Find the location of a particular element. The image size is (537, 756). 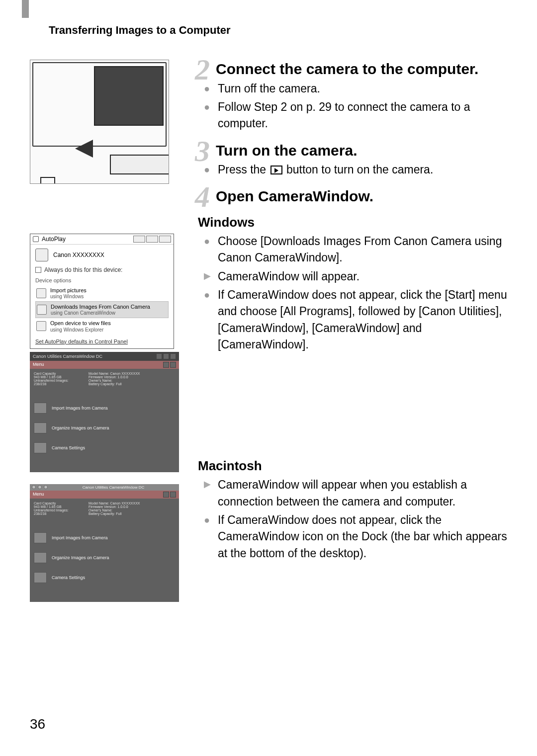

step-title: Open CameraWindow. is located at coordinates (361, 196).